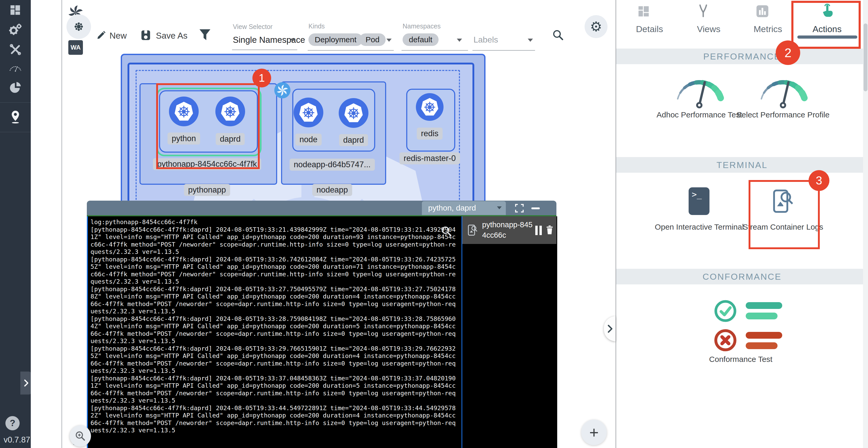  I want to click on filter-funnel-icon, so click(205, 35).